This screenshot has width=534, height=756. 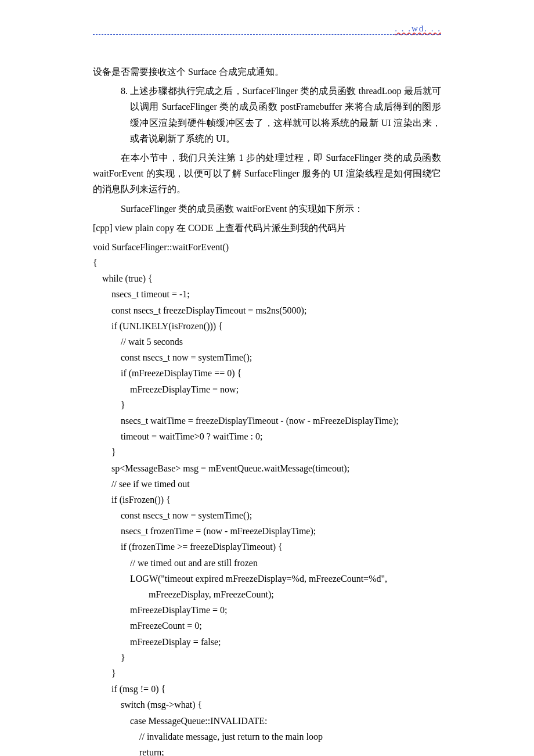 What do you see at coordinates (267, 228) in the screenshot?
I see `code-meta-line: [cpp] view plain copy 在 CODE 上查看代码片派生到我的…` at bounding box center [267, 228].